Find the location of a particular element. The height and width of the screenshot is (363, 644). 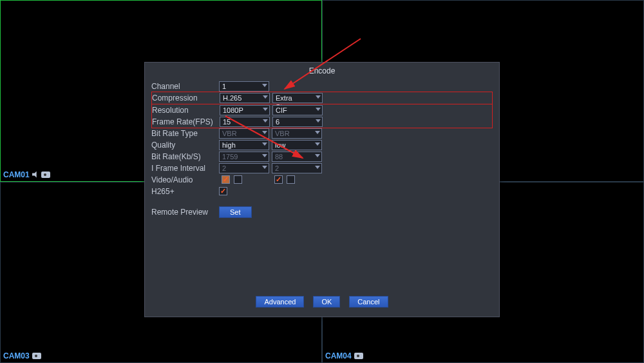

select-bitrate-extra: 88 is located at coordinates (297, 157).